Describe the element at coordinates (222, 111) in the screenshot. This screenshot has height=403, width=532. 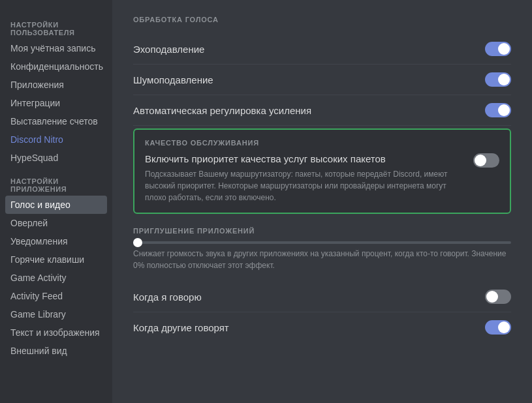
I see `auto-gain-label: Автоматическая регулировка усиления` at that location.